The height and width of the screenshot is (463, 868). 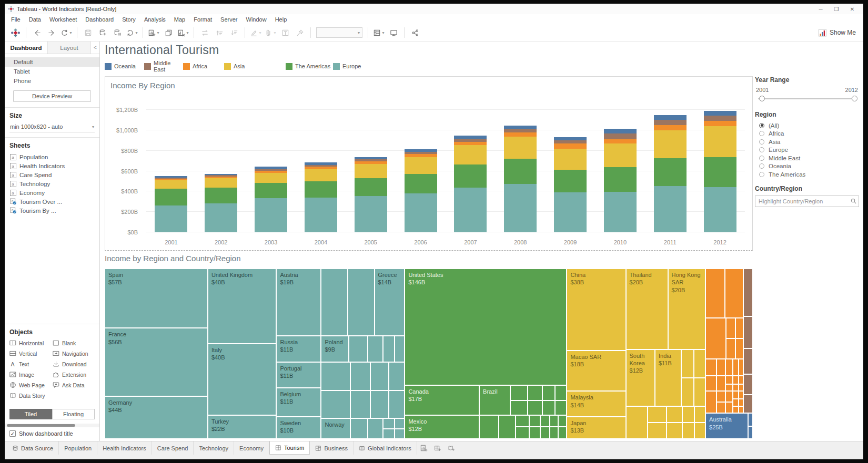 What do you see at coordinates (470, 166) in the screenshot?
I see `bar-2007` at bounding box center [470, 166].